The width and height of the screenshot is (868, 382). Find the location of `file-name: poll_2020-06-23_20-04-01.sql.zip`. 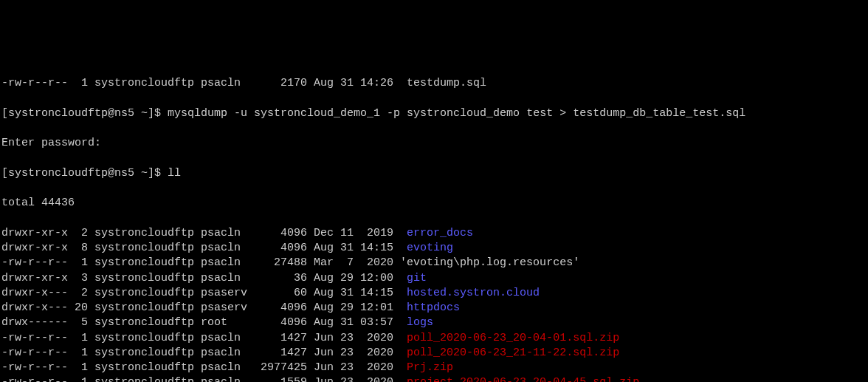

file-name: poll_2020-06-23_20-04-01.sql.zip is located at coordinates (513, 338).